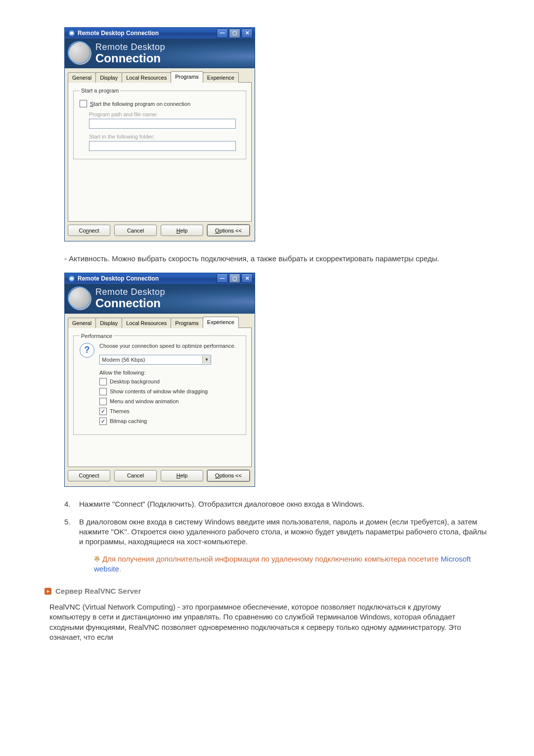 The height and width of the screenshot is (756, 534). Describe the element at coordinates (48, 591) in the screenshot. I see `section-icon: ▸` at that location.